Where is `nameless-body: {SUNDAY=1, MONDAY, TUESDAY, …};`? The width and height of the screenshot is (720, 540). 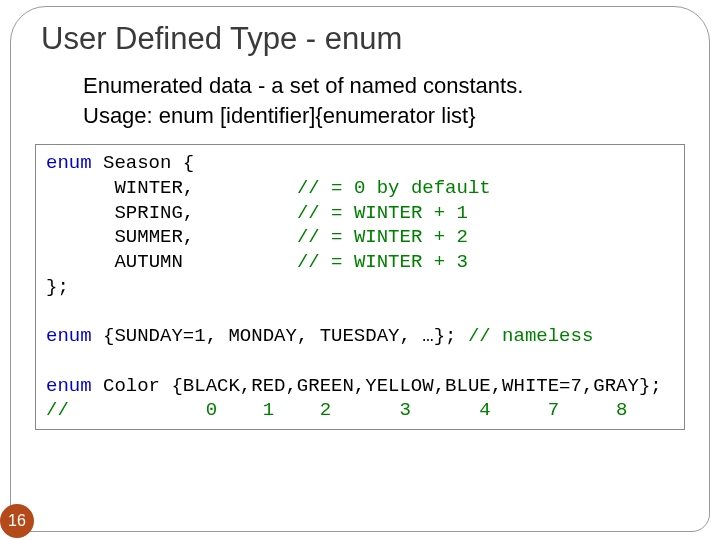 nameless-body: {SUNDAY=1, MONDAY, TUESDAY, …}; is located at coordinates (280, 336).